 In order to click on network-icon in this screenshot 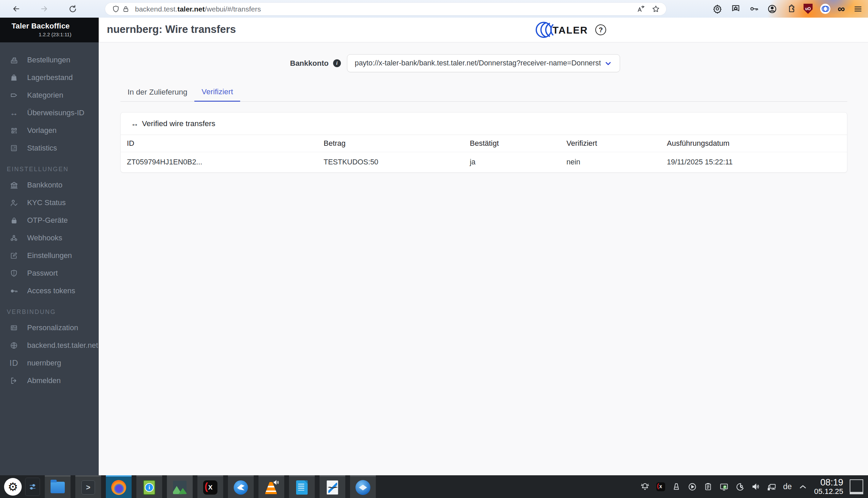, I will do `click(772, 487)`.